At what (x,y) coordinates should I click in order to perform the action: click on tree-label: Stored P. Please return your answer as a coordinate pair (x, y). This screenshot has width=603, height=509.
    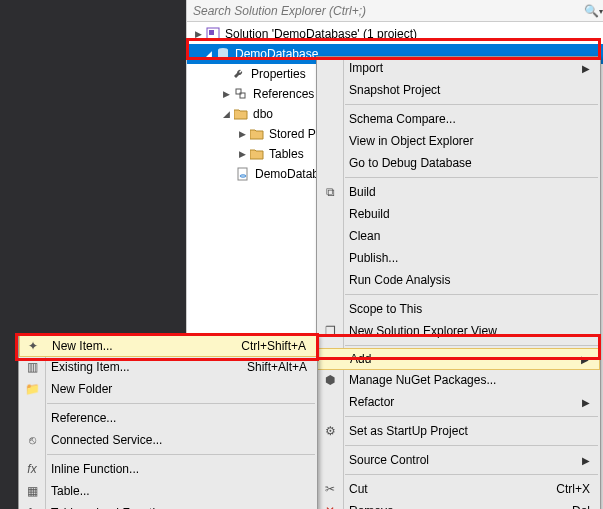
    Looking at the image, I should click on (292, 134).